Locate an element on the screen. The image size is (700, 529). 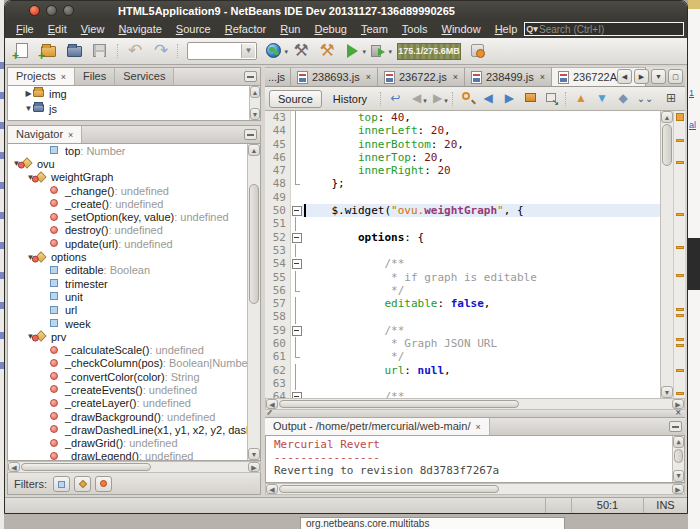
static-filter-icon is located at coordinates (104, 484).